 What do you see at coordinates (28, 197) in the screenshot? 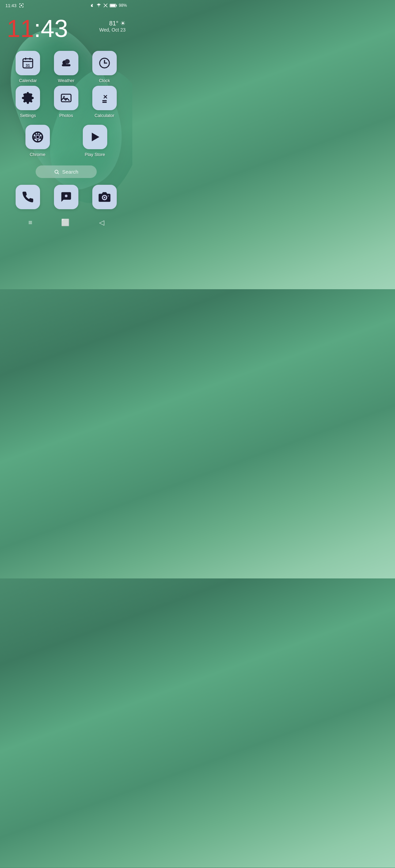
I see `phone-icon-bg` at bounding box center [28, 197].